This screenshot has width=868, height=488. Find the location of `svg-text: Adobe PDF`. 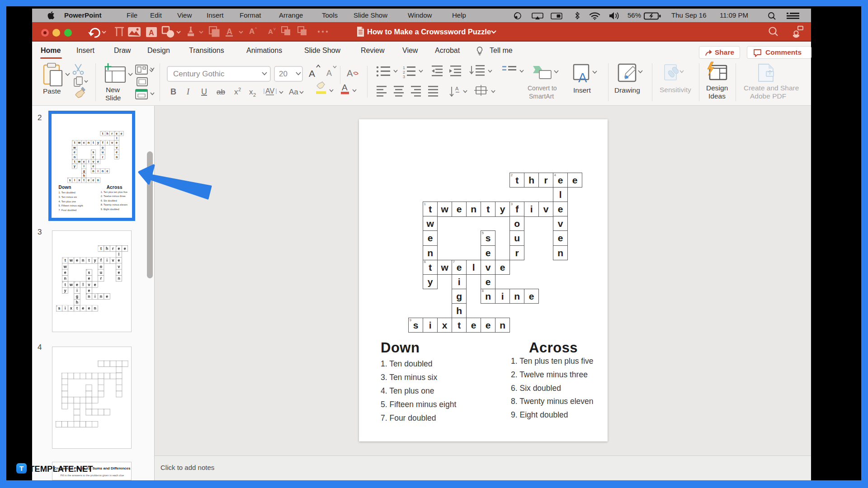

svg-text: Adobe PDF is located at coordinates (768, 96).